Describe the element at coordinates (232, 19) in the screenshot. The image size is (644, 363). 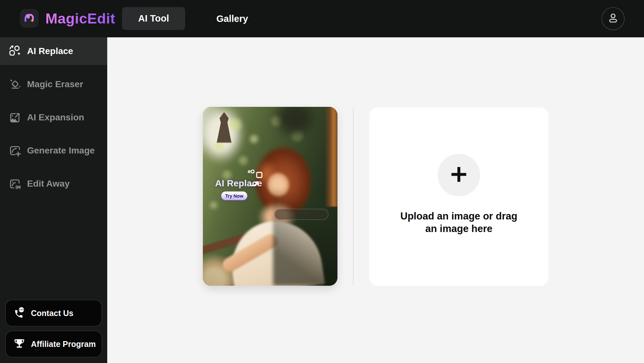
I see `tab-gallery: Gallery` at that location.